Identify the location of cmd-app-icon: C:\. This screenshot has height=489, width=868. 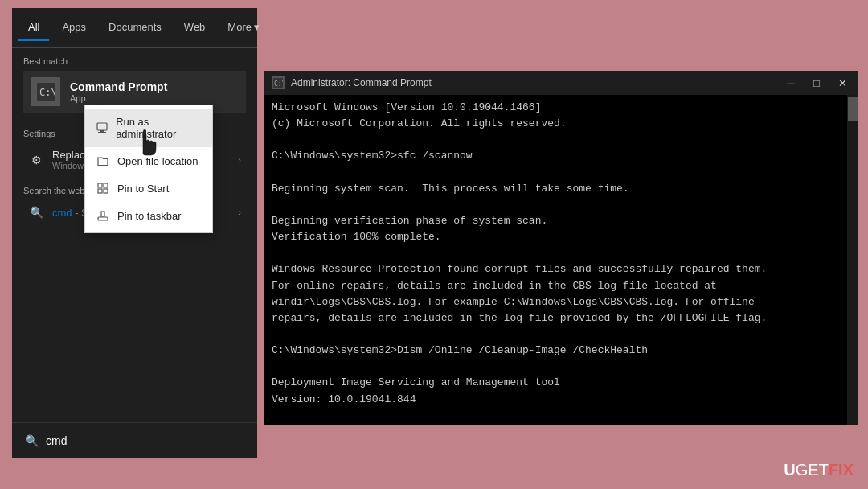
(278, 83).